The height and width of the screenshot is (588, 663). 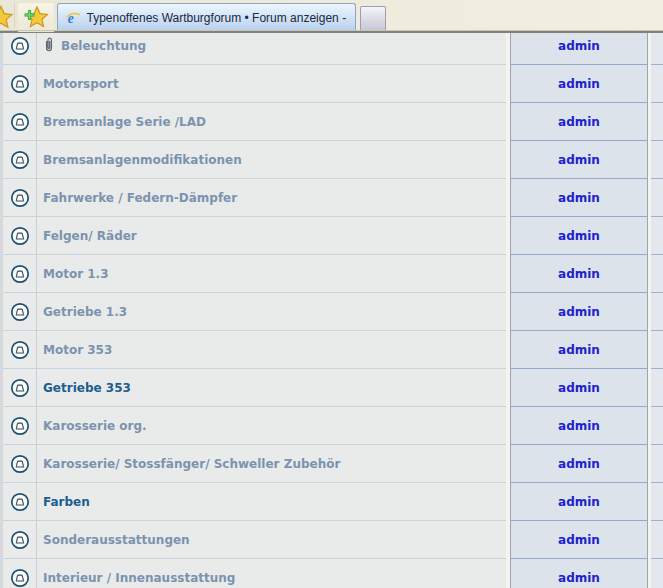 I want to click on forum-row: Motorsport admin, so click(x=333, y=84).